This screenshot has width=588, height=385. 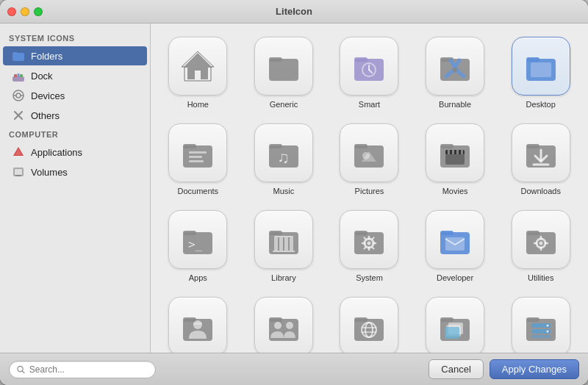 I want to click on search-icon, so click(x=21, y=370).